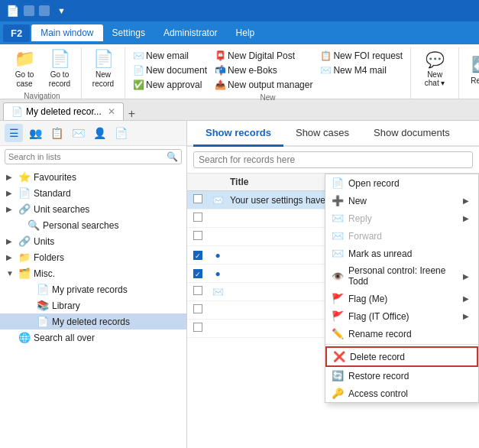 Image resolution: width=479 pixels, height=448 pixels. I want to click on ctx-access-control: 🔑 Access control, so click(402, 393).